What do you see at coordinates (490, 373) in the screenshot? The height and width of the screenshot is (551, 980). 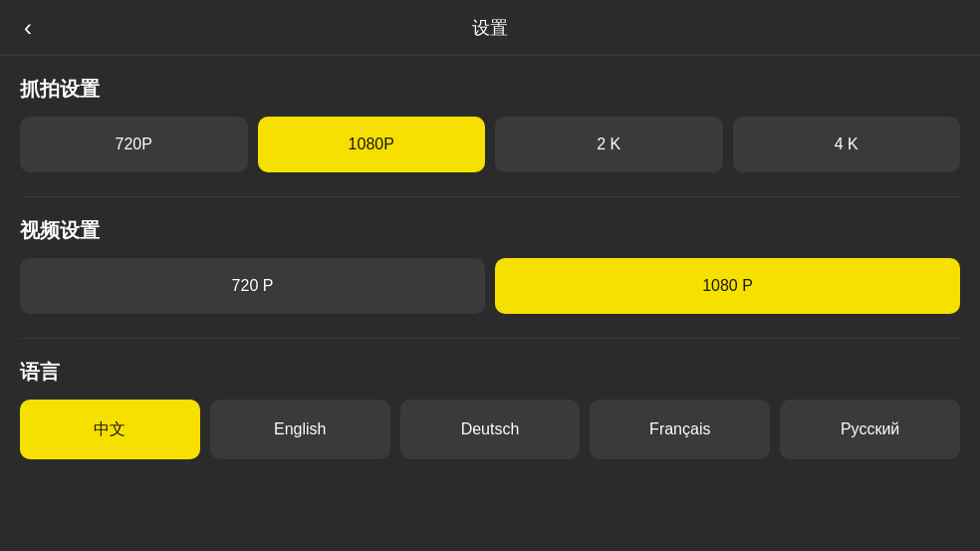 I see `language-section-title: 语言` at bounding box center [490, 373].